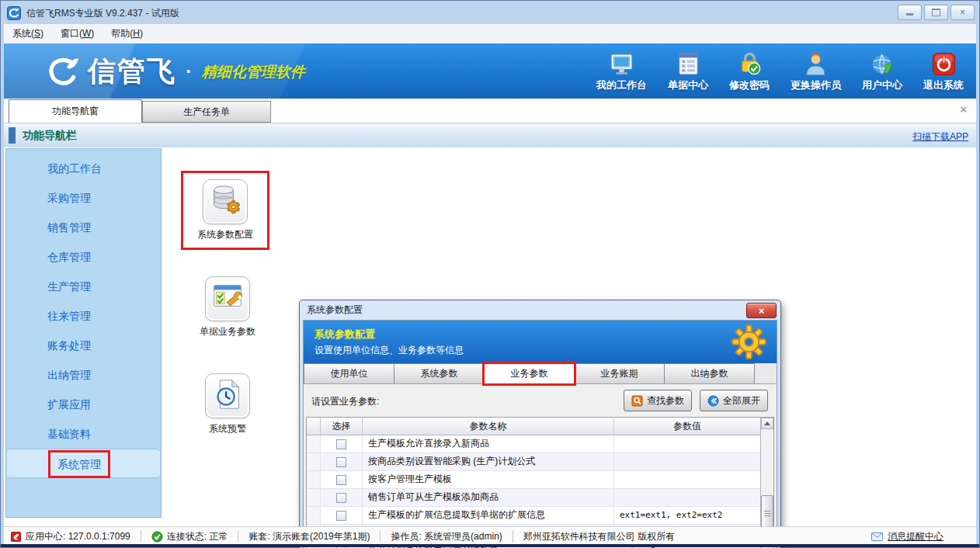 The height and width of the screenshot is (548, 980). What do you see at coordinates (750, 64) in the screenshot?
I see `change-password-lock-icon` at bounding box center [750, 64].